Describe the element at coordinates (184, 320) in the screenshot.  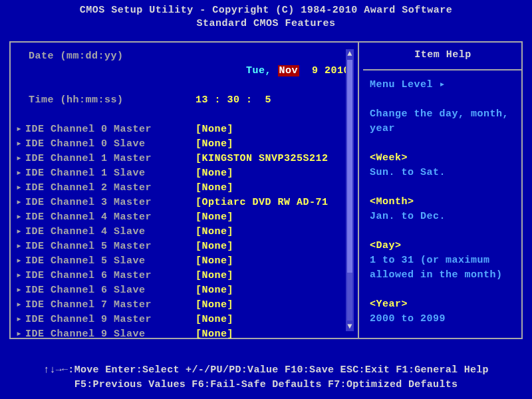
I see `ide-channel-row: ▸ IDE Channel 9 Master[None]` at that location.